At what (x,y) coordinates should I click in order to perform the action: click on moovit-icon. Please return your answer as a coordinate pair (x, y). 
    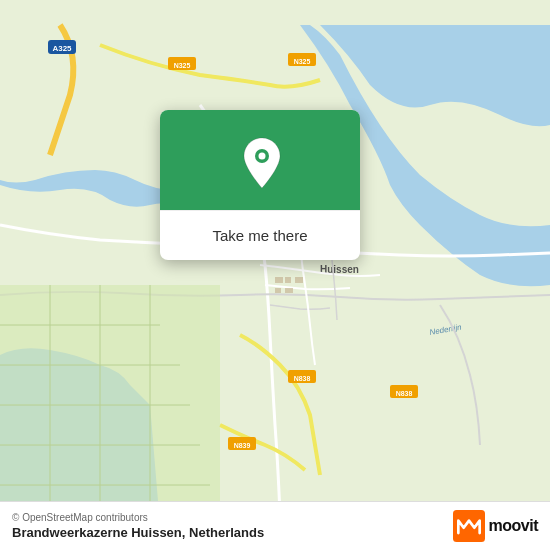
    Looking at the image, I should click on (469, 526).